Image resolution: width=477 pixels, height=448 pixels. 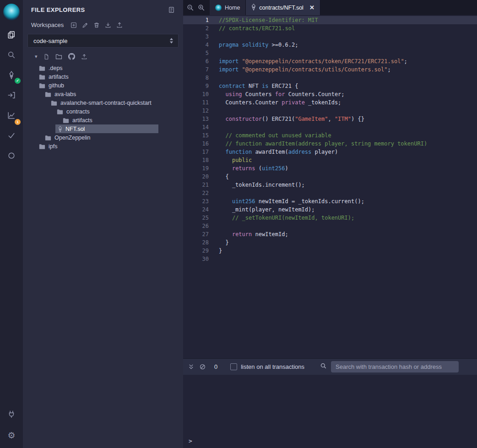 What do you see at coordinates (171, 10) in the screenshot?
I see `changelog-icon` at bounding box center [171, 10].